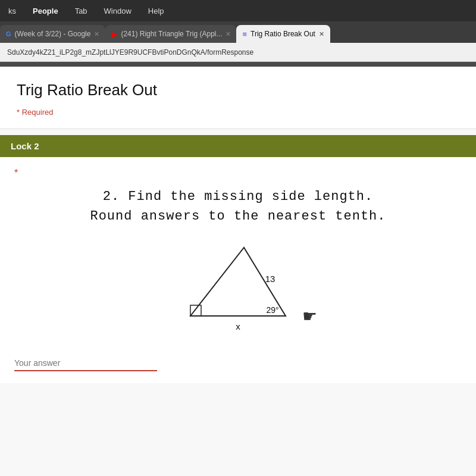 This screenshot has width=476, height=476. What do you see at coordinates (245, 35) in the screenshot?
I see `forms-icon: ≡` at bounding box center [245, 35].